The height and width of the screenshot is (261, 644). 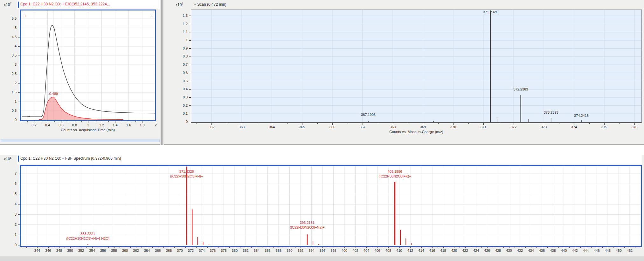 What do you see at coordinates (48, 125) in the screenshot?
I see `x-tick-label: 0.4` at bounding box center [48, 125].